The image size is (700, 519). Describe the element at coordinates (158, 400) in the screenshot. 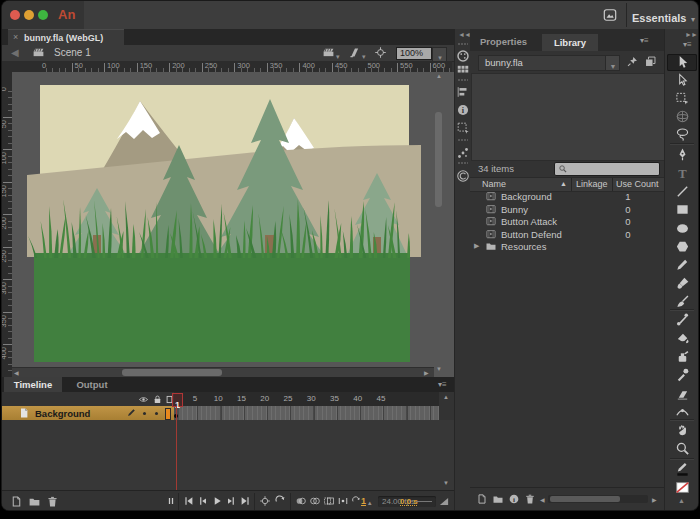

I see `lock-icon` at that location.